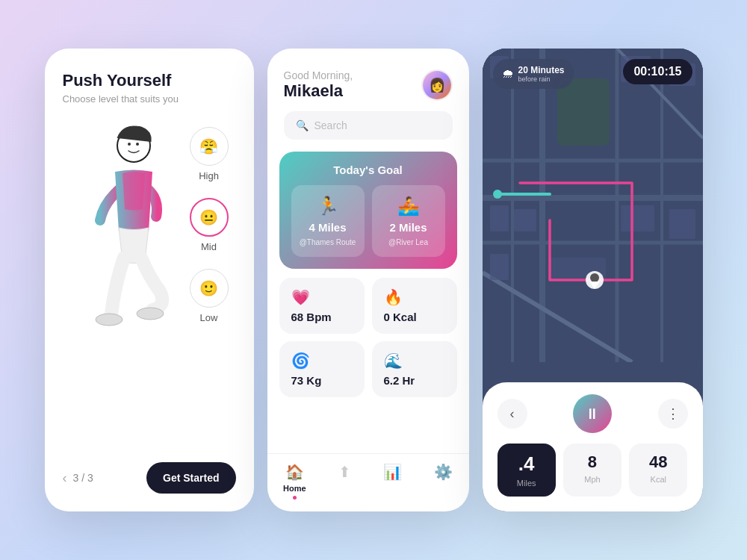 This screenshot has width=747, height=560. What do you see at coordinates (345, 472) in the screenshot?
I see `upload-icon: ⬆` at bounding box center [345, 472].